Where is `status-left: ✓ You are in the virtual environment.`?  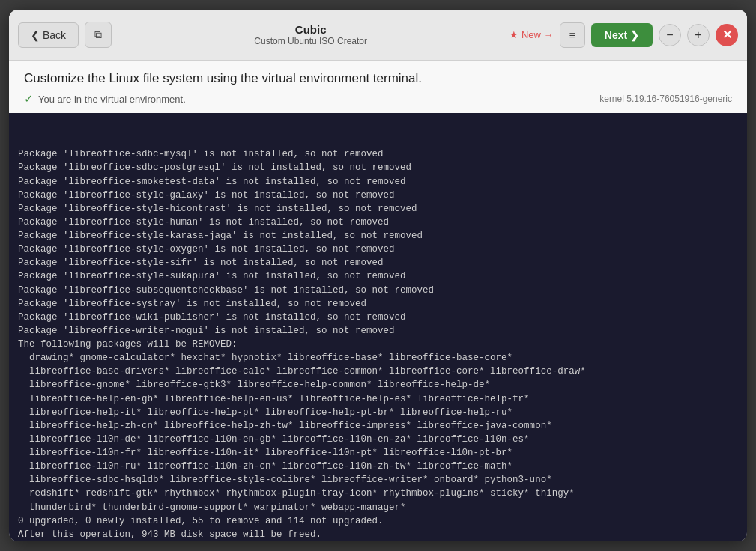
status-left: ✓ You are in the virtual environment. is located at coordinates (105, 99).